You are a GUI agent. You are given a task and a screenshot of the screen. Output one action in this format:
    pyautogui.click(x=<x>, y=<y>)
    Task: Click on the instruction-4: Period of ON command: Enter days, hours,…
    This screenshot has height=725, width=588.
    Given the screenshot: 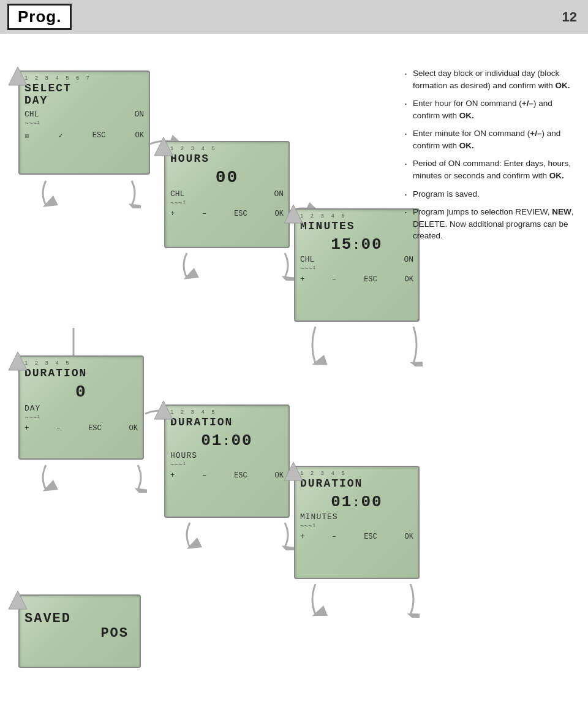 What is the action you would take?
    pyautogui.click(x=491, y=169)
    